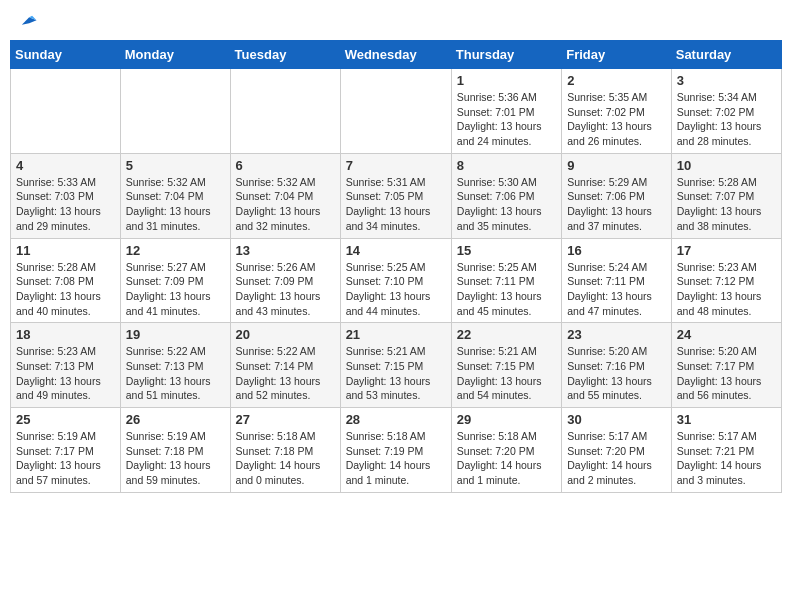 This screenshot has height=612, width=792. Describe the element at coordinates (175, 55) in the screenshot. I see `weekday-header: Monday` at that location.